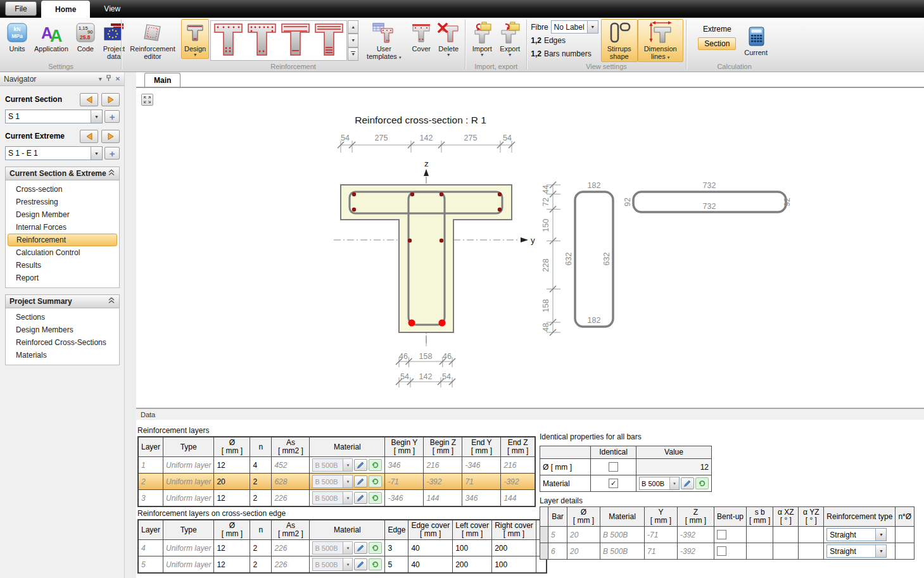  I want to click on extreme-button: Extreme, so click(717, 29).